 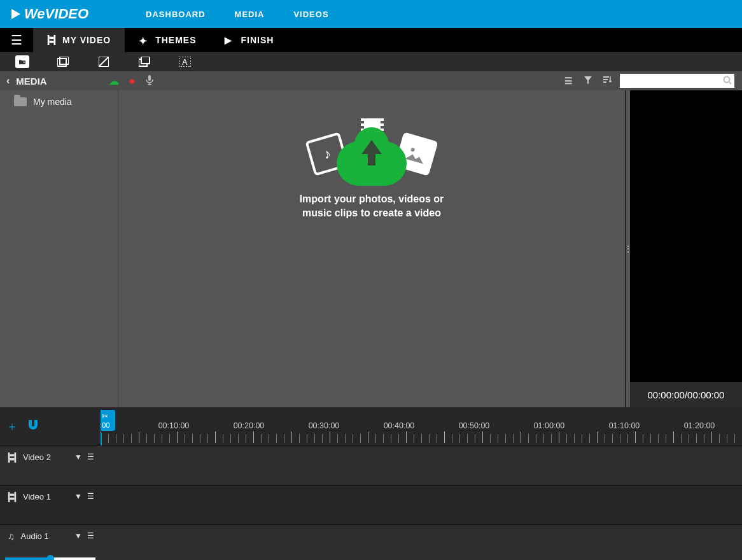 I want to click on time-label: 00:10:00, so click(x=174, y=426).